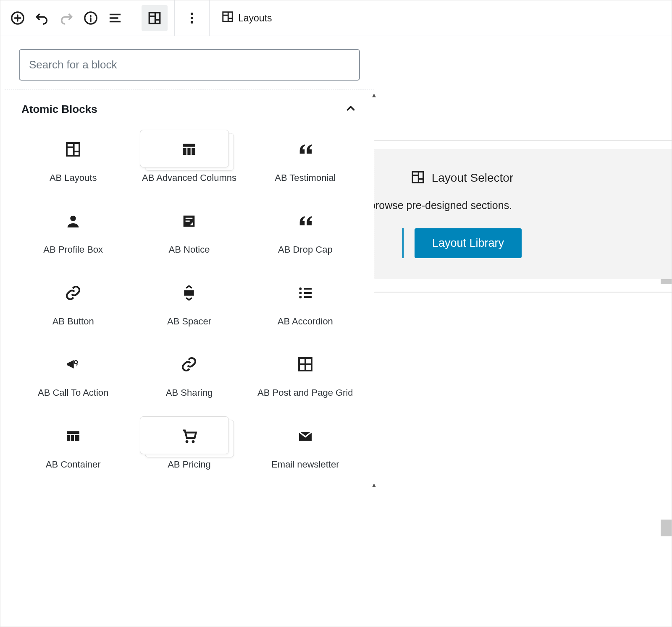 This screenshot has width=672, height=627. I want to click on block-label: AB Accordion, so click(305, 321).